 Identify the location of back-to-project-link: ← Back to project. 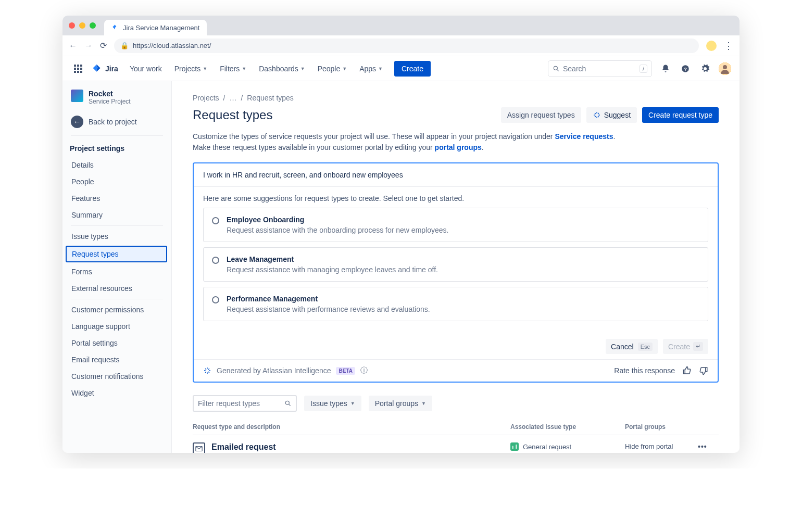
(117, 122).